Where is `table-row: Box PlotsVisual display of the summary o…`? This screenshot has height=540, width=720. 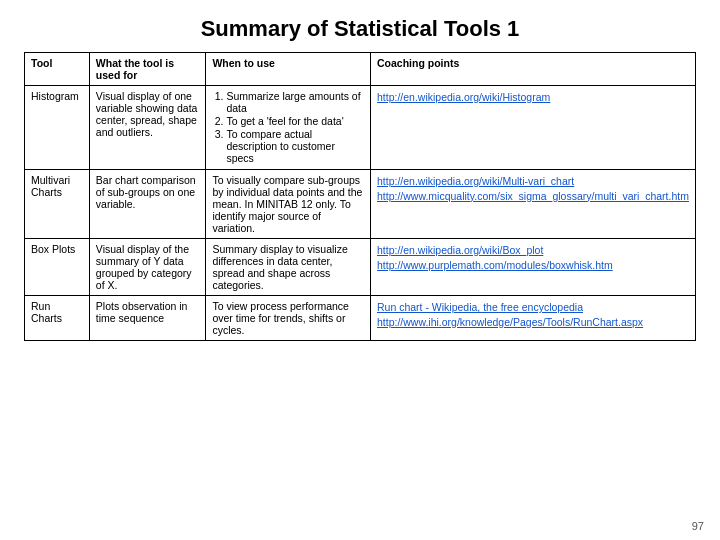
table-row: Box PlotsVisual display of the summary o… is located at coordinates (360, 268).